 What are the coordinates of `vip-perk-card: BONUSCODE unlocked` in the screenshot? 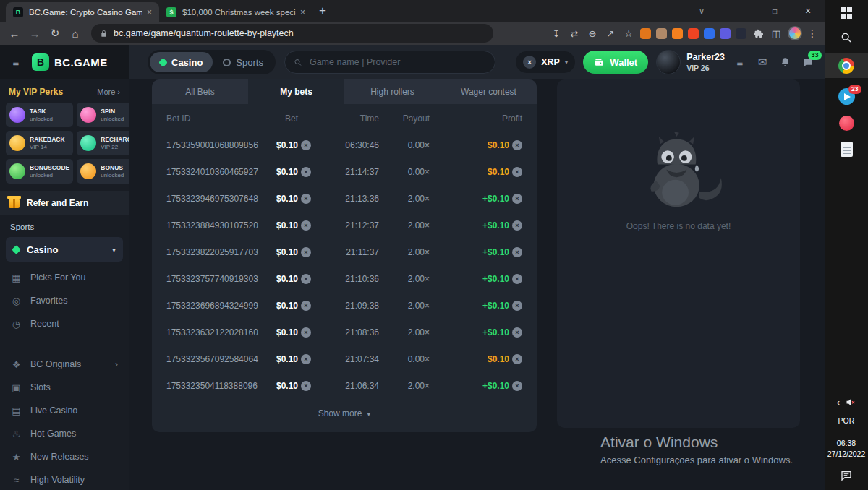 It's located at (39, 171).